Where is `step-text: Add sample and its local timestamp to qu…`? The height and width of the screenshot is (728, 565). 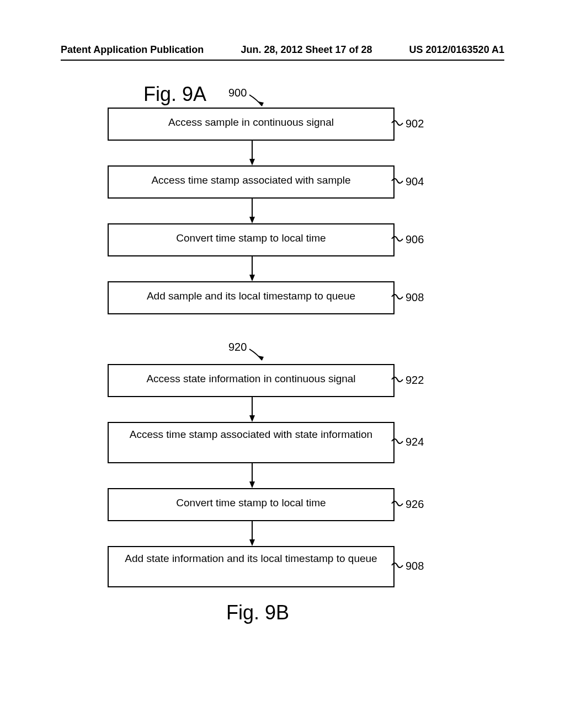
step-text: Add sample and its local timestamp to qu… is located at coordinates (251, 296).